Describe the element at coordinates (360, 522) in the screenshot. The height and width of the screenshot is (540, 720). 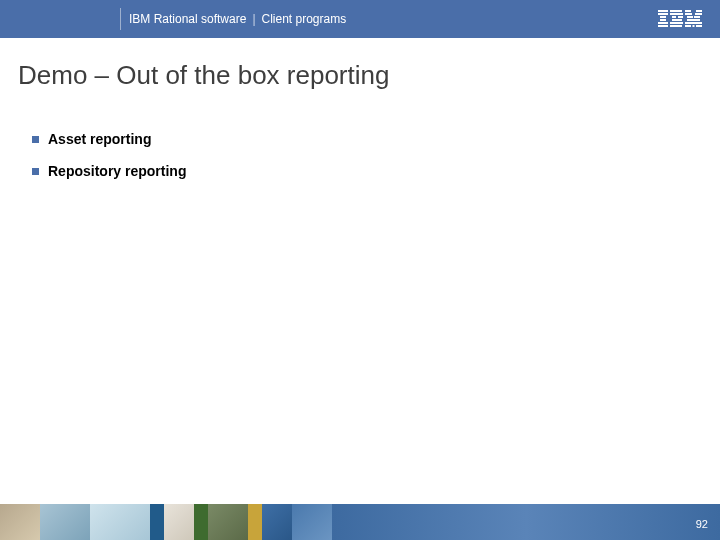
I see `footer-image-band` at that location.